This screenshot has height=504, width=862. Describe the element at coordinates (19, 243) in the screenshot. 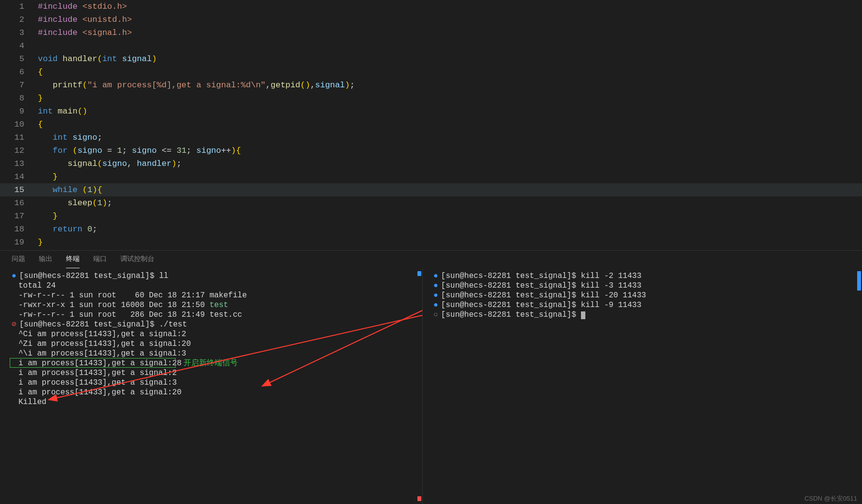

I see `line-number: 19` at that location.